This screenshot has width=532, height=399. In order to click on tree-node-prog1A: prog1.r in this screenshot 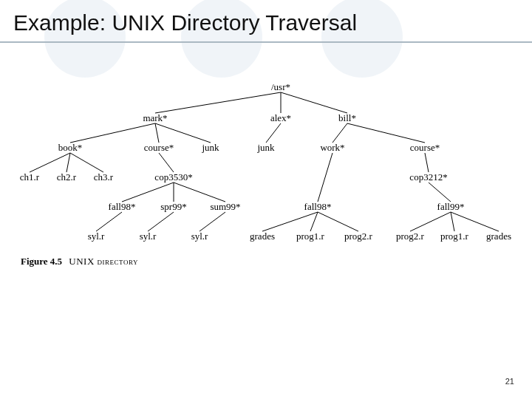, I will do `click(310, 236)`.